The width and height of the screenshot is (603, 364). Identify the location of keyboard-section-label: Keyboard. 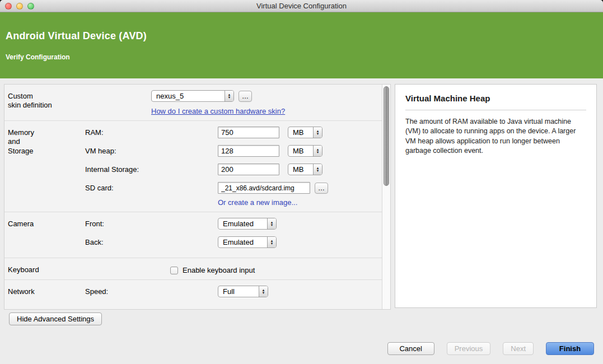
(46, 269).